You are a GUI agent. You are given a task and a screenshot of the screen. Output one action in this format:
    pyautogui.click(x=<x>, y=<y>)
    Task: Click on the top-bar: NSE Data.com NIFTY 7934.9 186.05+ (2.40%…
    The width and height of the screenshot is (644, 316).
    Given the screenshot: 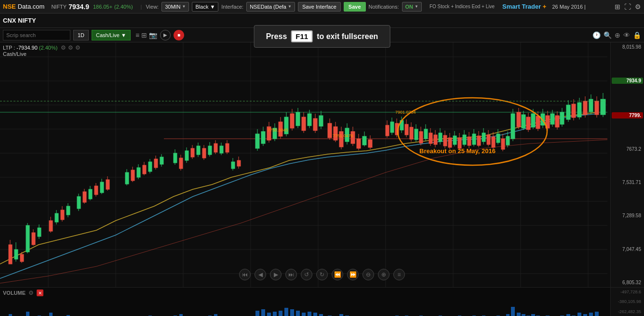 What is the action you would take?
    pyautogui.click(x=322, y=7)
    